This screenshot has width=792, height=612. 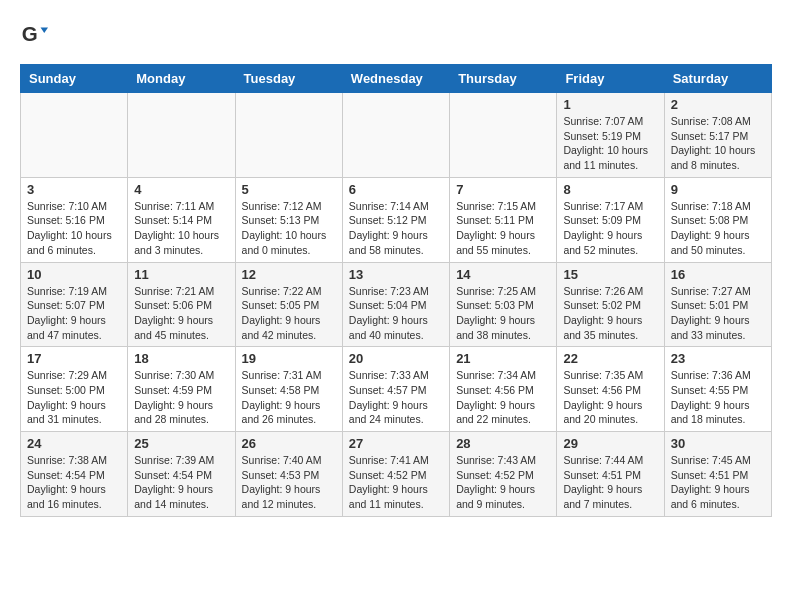 I want to click on day-number: 12, so click(x=289, y=274).